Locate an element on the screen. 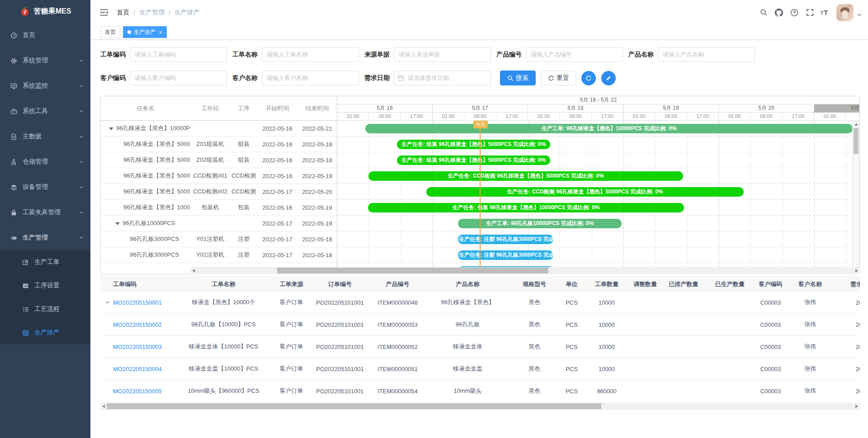 This screenshot has width=868, height=438. gantt-vertical-scrollbar is located at coordinates (856, 194).